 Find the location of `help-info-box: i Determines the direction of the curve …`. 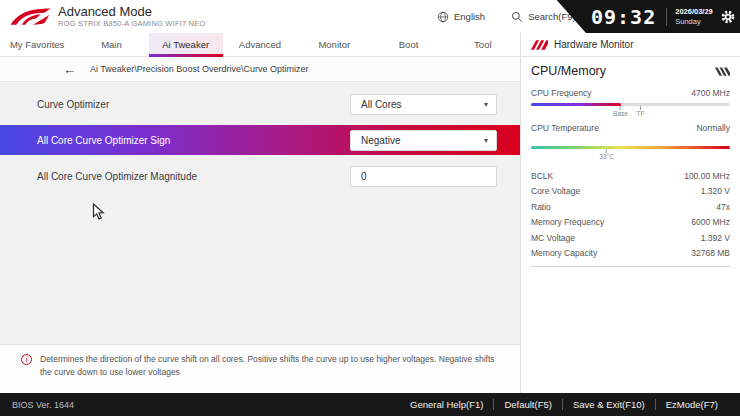

help-info-box: i Determines the direction of the curve … is located at coordinates (260, 368).